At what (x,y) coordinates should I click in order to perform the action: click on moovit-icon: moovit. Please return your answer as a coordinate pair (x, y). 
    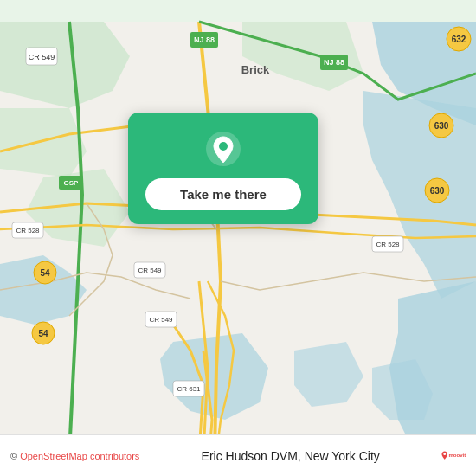
    Looking at the image, I should click on (453, 456).